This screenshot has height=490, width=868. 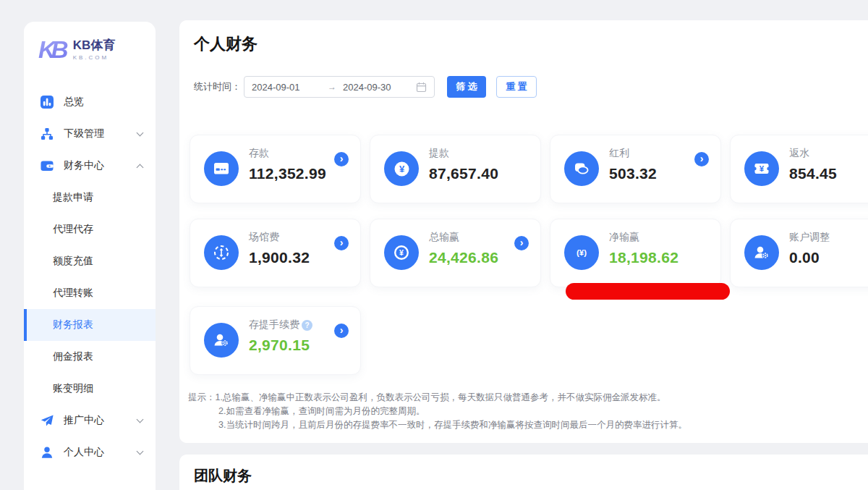 I want to click on tips-line-2: 2.如需查看净输赢，查询时间需为月份的完整周期。, so click(x=453, y=411).